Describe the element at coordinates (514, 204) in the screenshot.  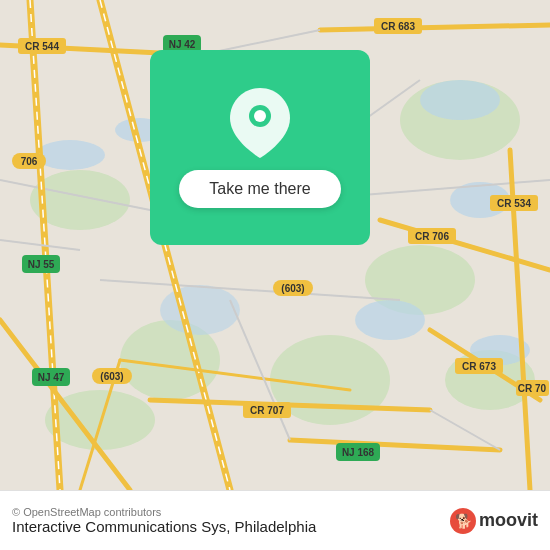
I see `cr534-label: CR 534` at that location.